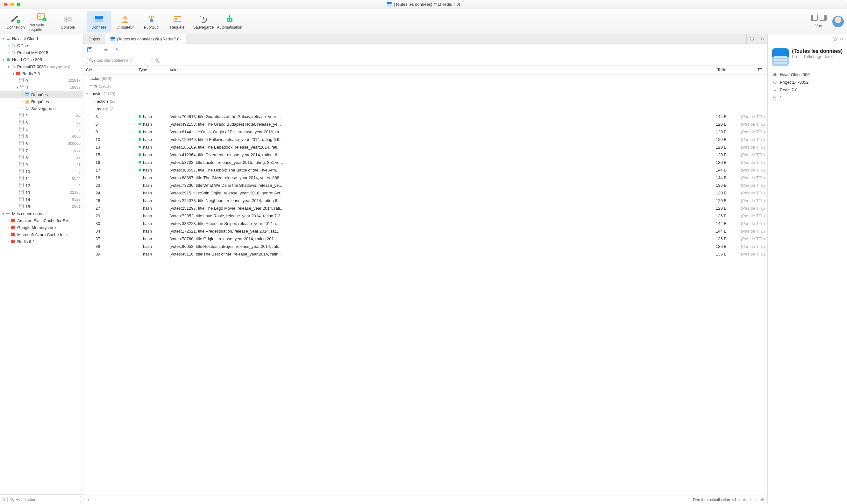 The height and width of the screenshot is (504, 847). Describe the element at coordinates (41, 94) in the screenshot. I see `sidebar-donnees: ›Données` at that location.